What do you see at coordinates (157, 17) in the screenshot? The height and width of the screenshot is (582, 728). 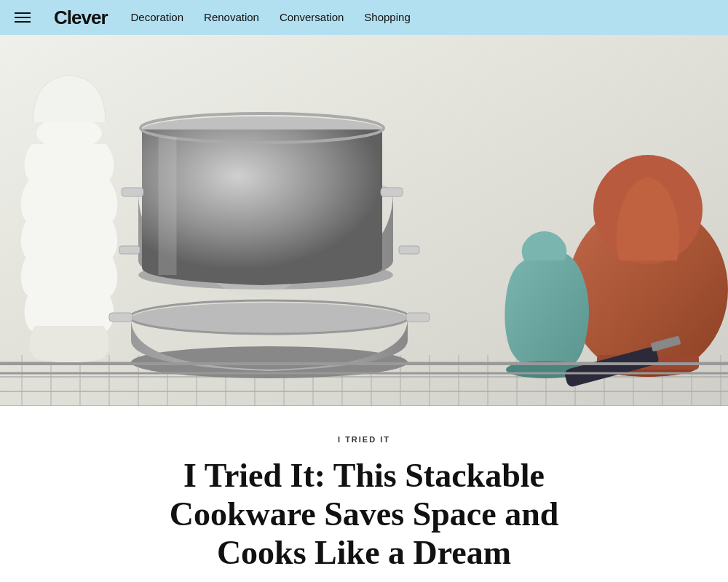 I see `nav-link-decoration: Decoration` at bounding box center [157, 17].